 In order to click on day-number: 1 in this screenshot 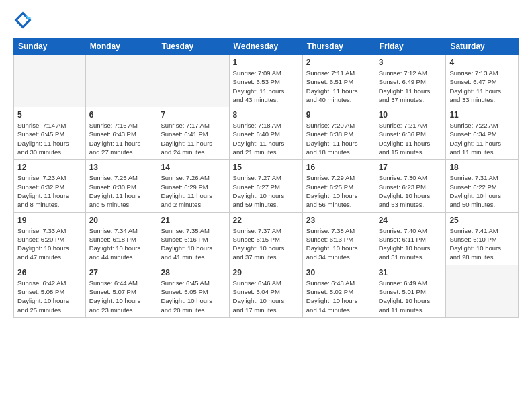, I will do `click(266, 62)`.